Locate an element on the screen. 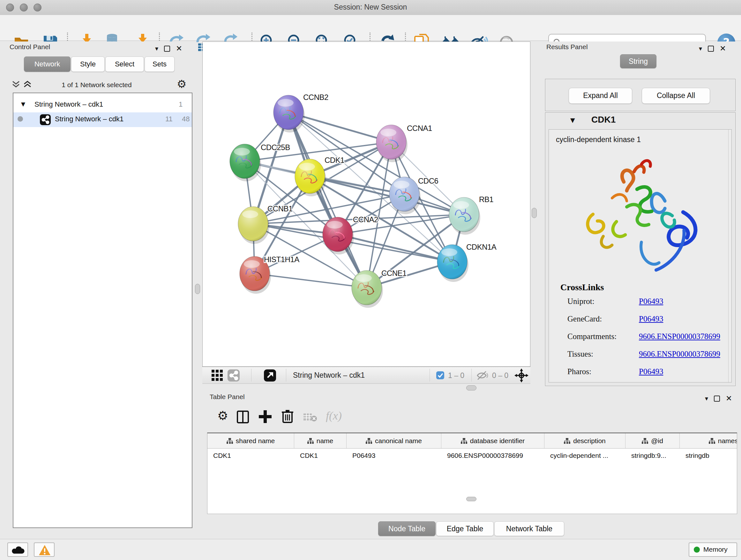 This screenshot has height=560, width=741. column-header: name is located at coordinates (320, 441).